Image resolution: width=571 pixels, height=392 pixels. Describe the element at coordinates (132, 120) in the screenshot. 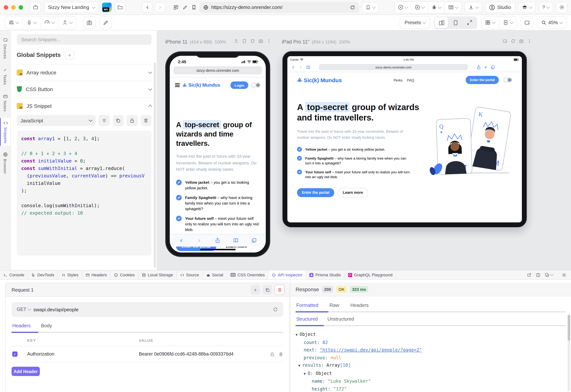

I see `lock-snippet-button` at that location.